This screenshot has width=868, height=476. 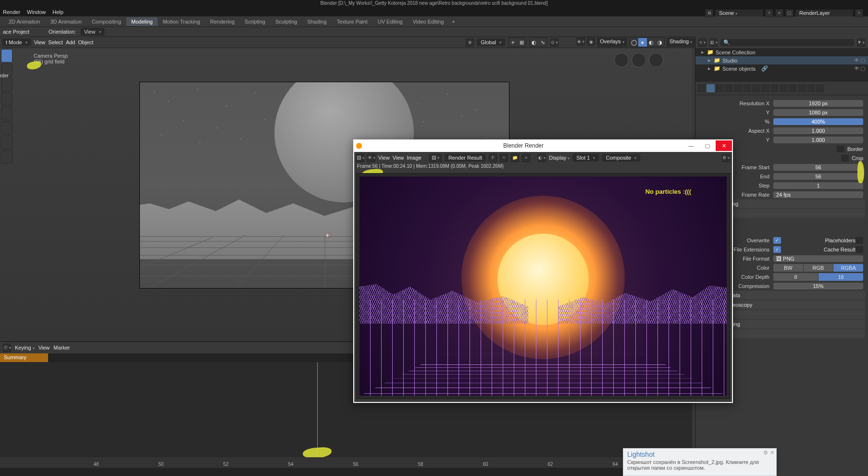 I want to click on overlays-toggle: Overlays, so click(x=612, y=42).